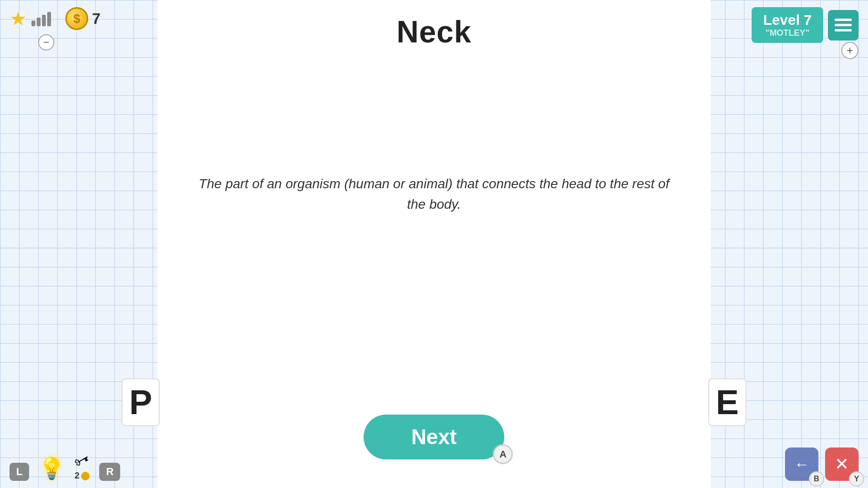  Describe the element at coordinates (41, 19) in the screenshot. I see `signal-bars-icon` at that location.